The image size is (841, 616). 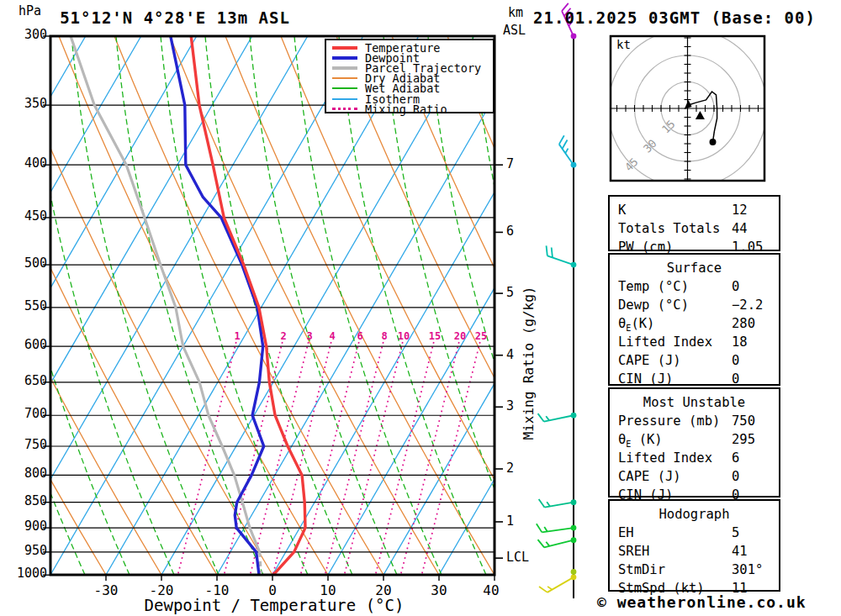 What do you see at coordinates (713, 142) in the screenshot?
I see `hodograph-end-dot` at bounding box center [713, 142].